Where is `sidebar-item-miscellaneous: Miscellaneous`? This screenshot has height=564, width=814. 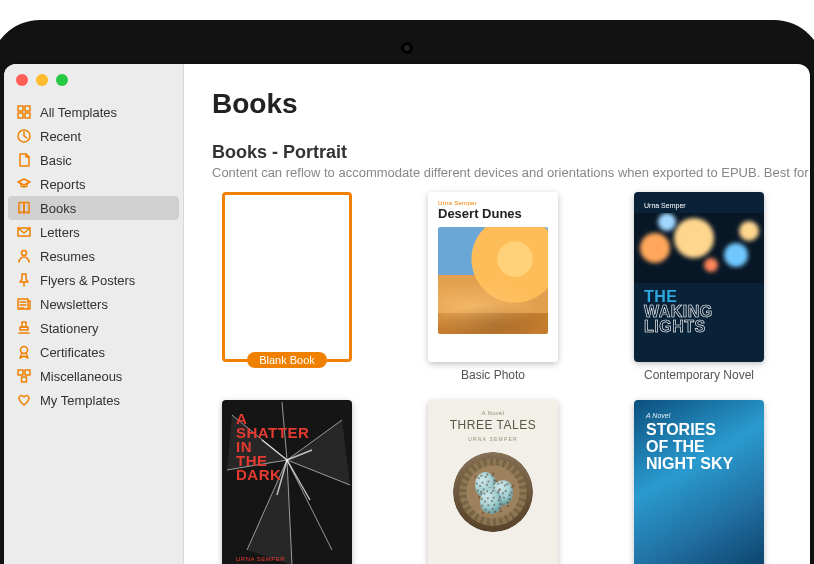
sidebar-item-miscellaneous: Miscellaneous is located at coordinates (94, 376).